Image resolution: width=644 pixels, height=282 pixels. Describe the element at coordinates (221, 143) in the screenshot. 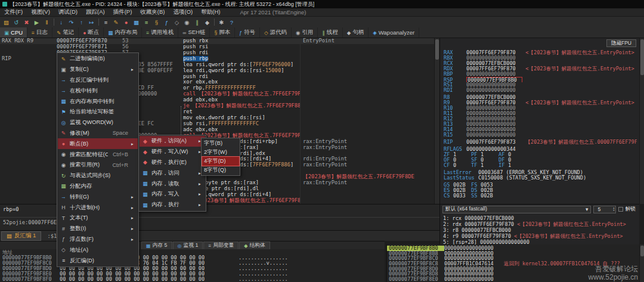

I see `hardware-size-item-byte: 字节(B)` at that location.